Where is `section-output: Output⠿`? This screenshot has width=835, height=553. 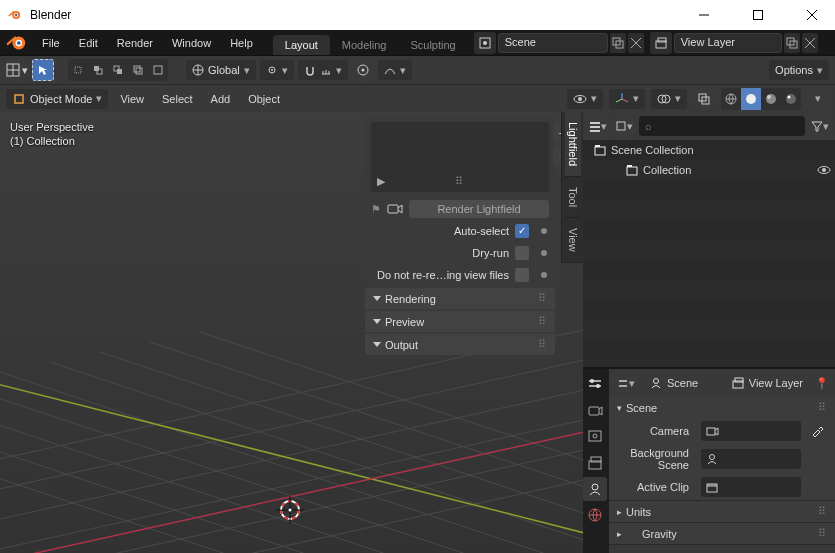 section-output: Output⠿ is located at coordinates (460, 344).